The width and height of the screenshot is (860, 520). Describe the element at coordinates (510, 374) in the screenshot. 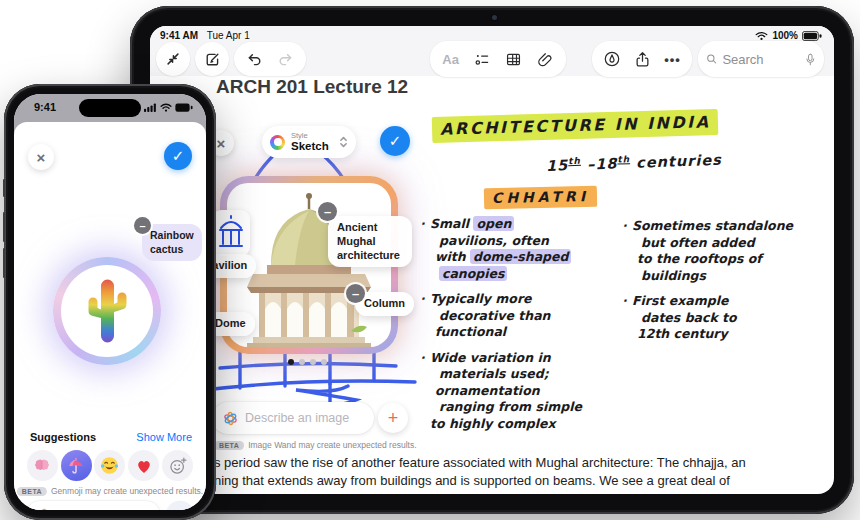

I see `bullet-line: materials used;` at that location.